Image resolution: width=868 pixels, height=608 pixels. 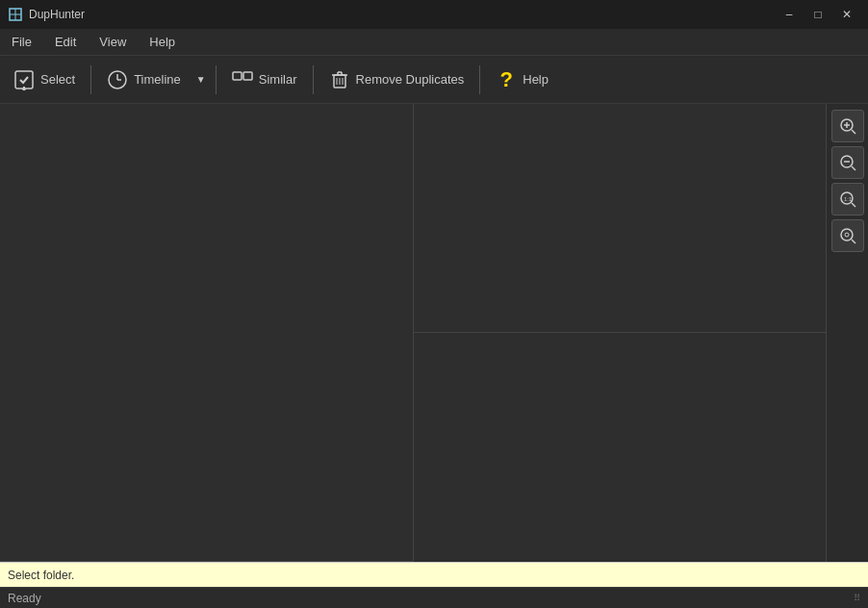 I want to click on menu-file: File, so click(x=21, y=42).